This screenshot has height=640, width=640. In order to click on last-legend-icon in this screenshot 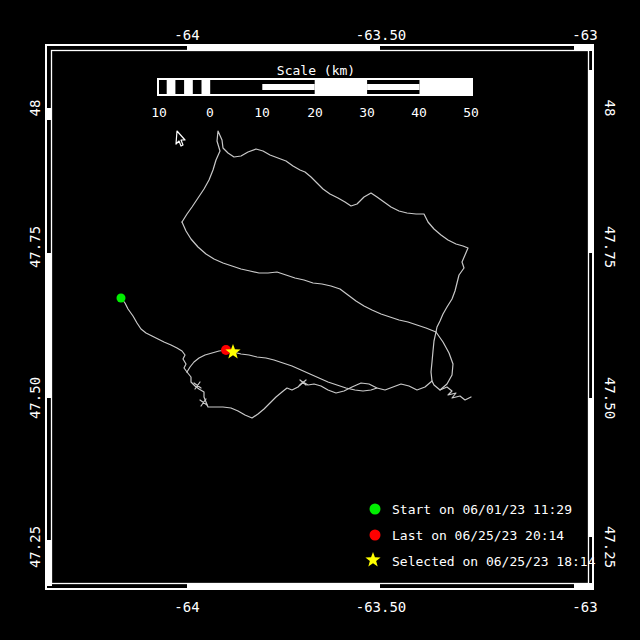, I will do `click(376, 536)`.